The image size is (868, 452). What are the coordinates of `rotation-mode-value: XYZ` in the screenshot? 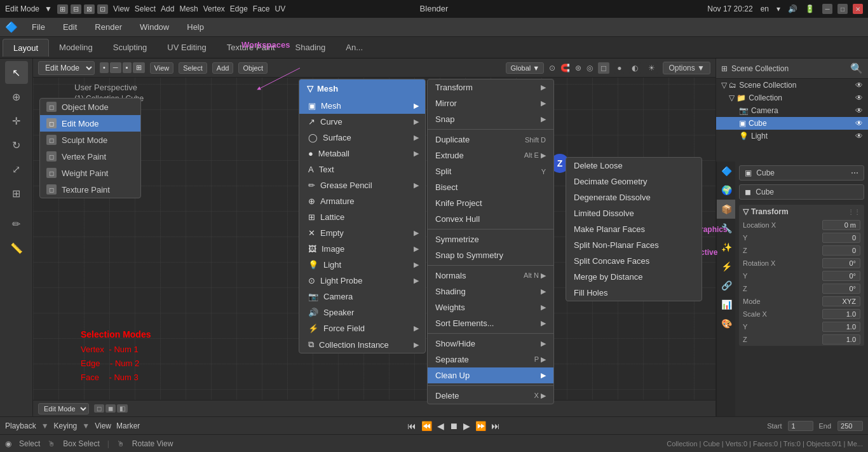 It's located at (841, 301).